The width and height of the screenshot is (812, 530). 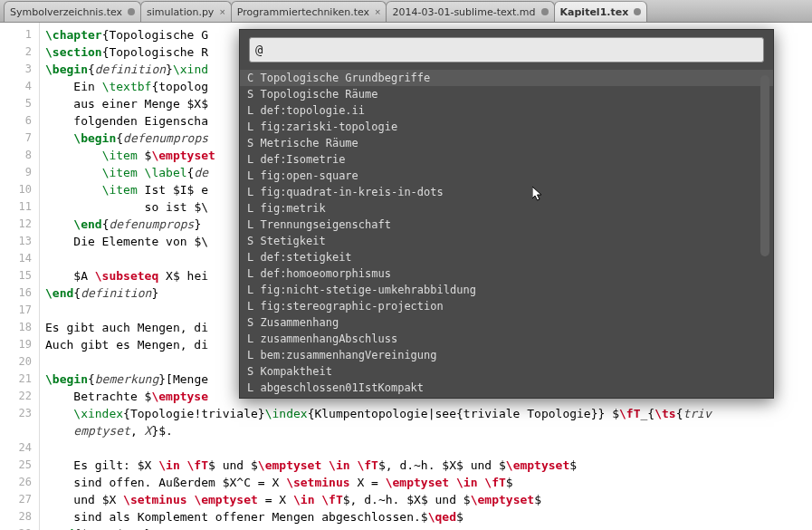 I want to click on popup-scrollbar, so click(x=765, y=166).